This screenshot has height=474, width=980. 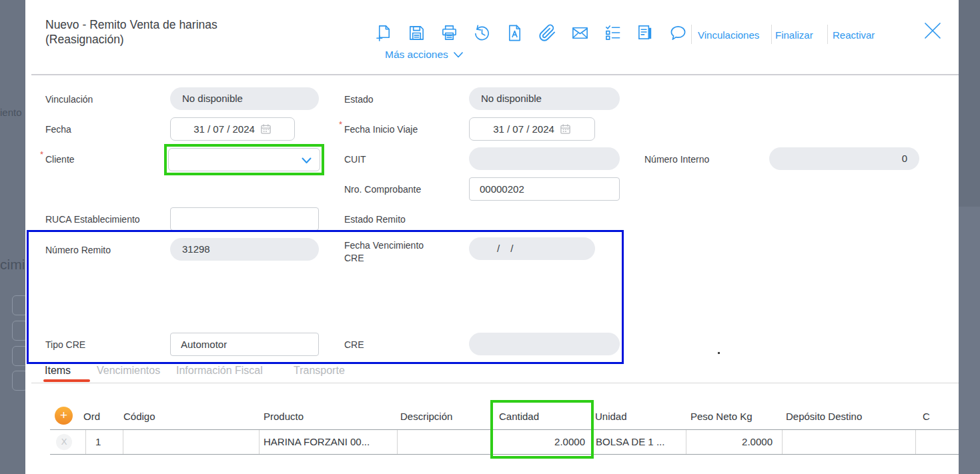 What do you see at coordinates (128, 371) in the screenshot?
I see `tab-vencimientos: Vencimientos` at bounding box center [128, 371].